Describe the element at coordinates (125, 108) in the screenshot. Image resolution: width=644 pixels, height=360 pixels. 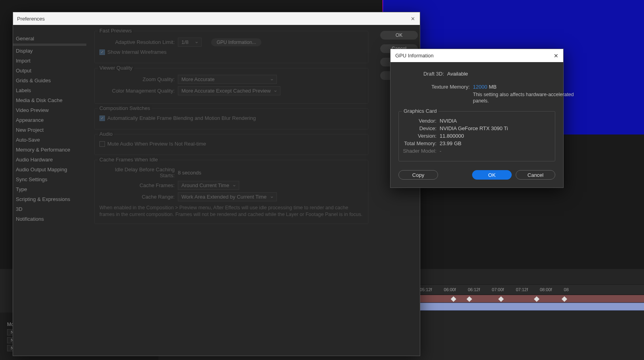
I see `section-title: Composition Switches` at that location.